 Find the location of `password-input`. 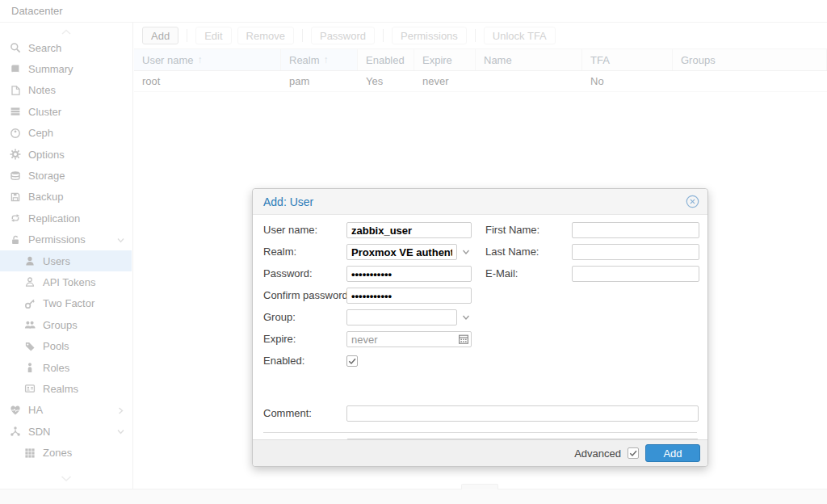

password-input is located at coordinates (409, 274).